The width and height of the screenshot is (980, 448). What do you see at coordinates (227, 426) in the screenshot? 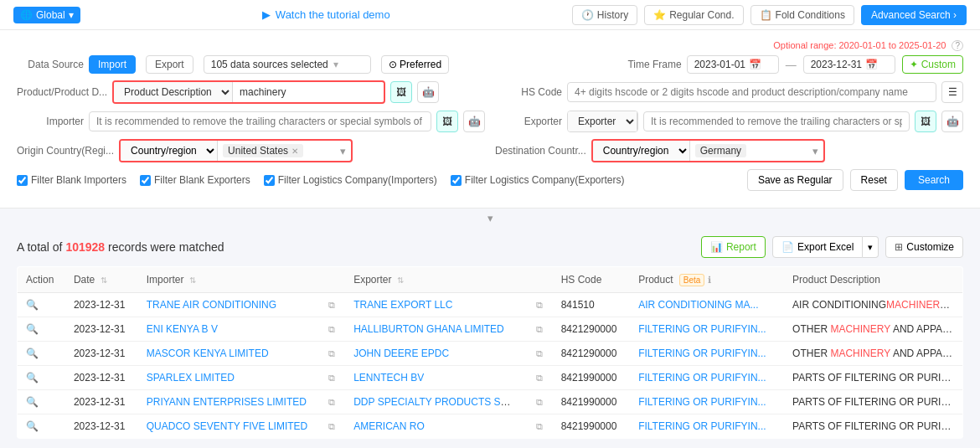
I see `importer-link: QUADCO SEVENTY FIVE LIMITED` at bounding box center [227, 426].